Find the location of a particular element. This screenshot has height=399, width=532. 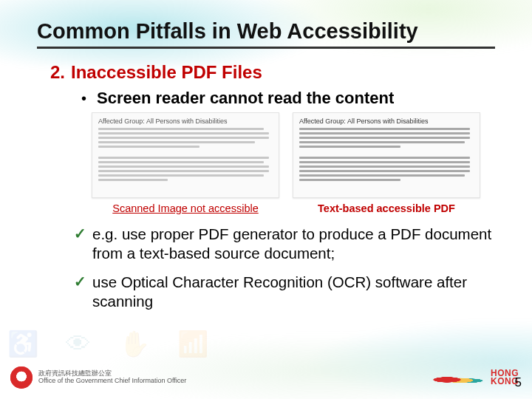

check-text: e.g. use proper PDF generator to produce… is located at coordinates (294, 244).